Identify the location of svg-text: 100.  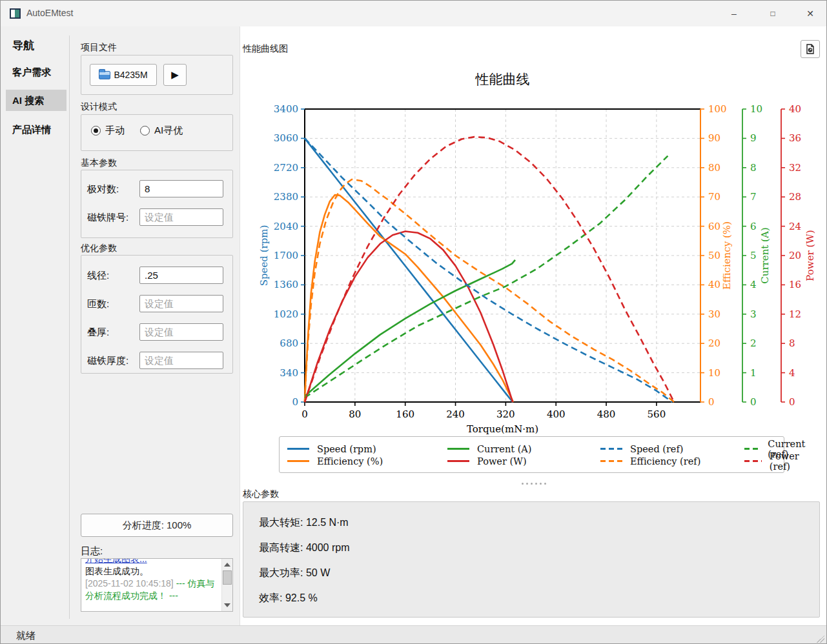
(718, 109).